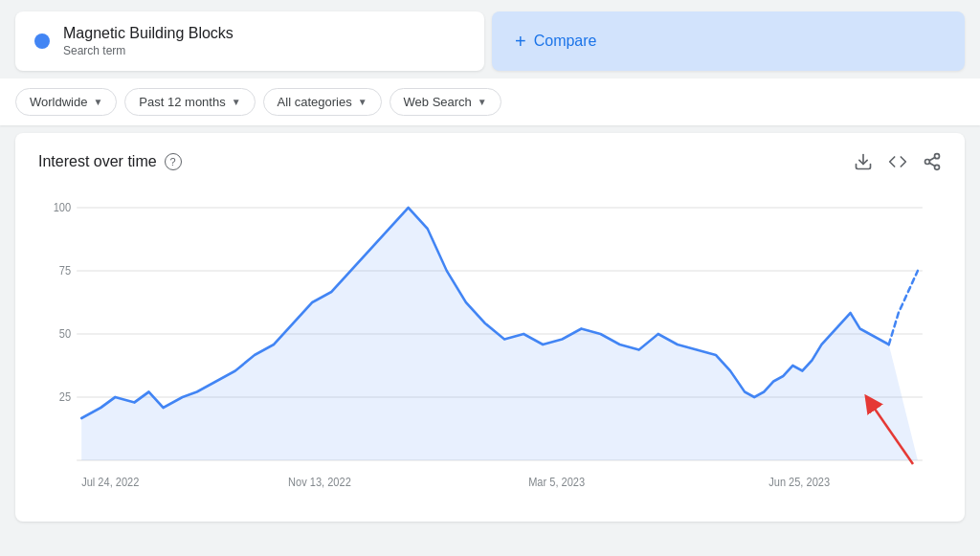 The image size is (980, 556). What do you see at coordinates (58, 101) in the screenshot?
I see `filter-region-label: Worldwide` at bounding box center [58, 101].